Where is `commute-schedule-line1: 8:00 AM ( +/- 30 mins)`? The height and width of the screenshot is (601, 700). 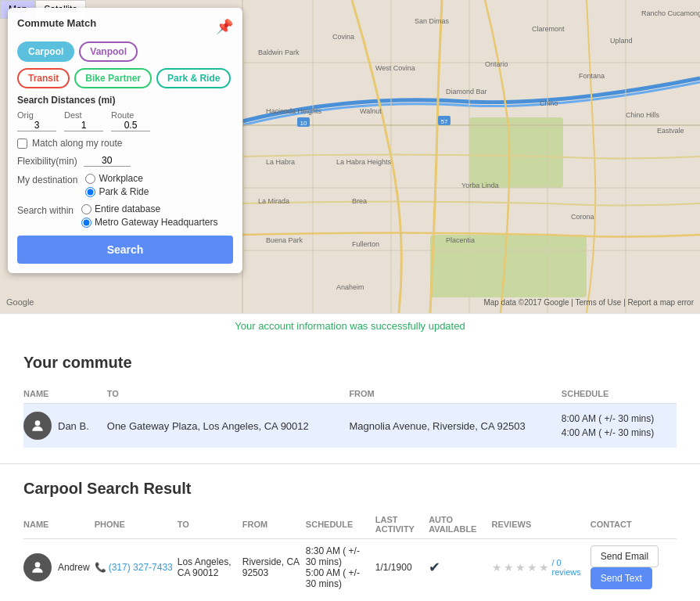 commute-schedule-line1: 8:00 AM ( +/- 30 mins) is located at coordinates (616, 419).